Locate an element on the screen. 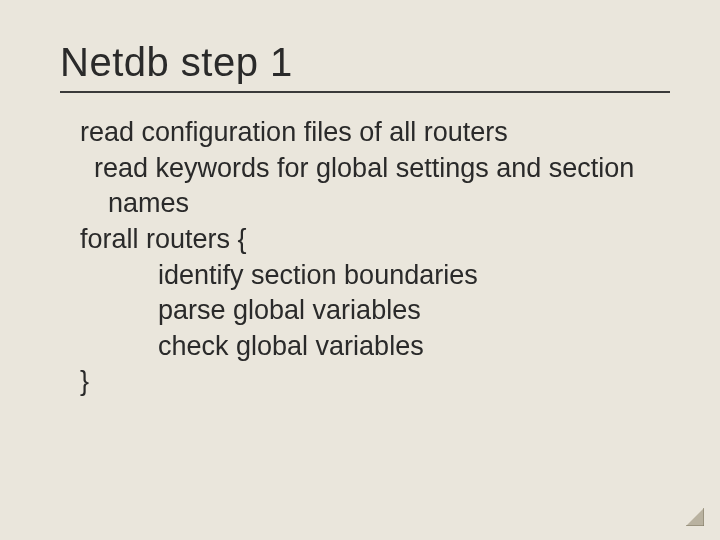  pseudocode-line: identify section boundaries is located at coordinates (375, 276).